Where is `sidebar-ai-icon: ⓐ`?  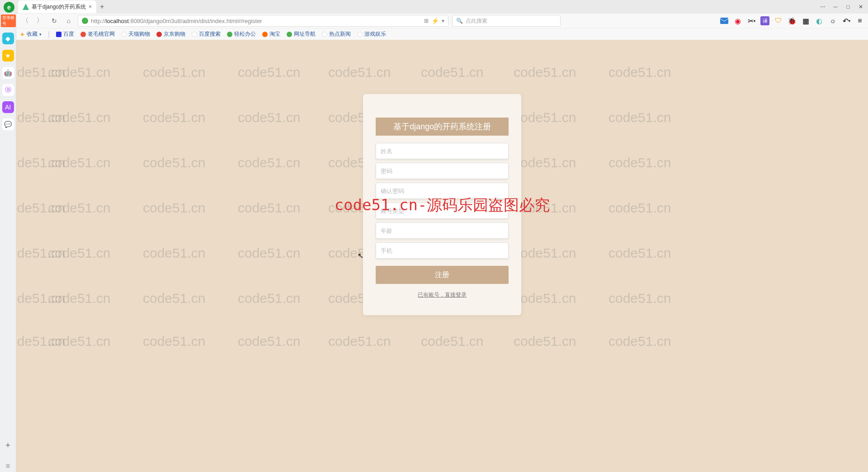 sidebar-ai-icon: ⓐ is located at coordinates (8, 90).